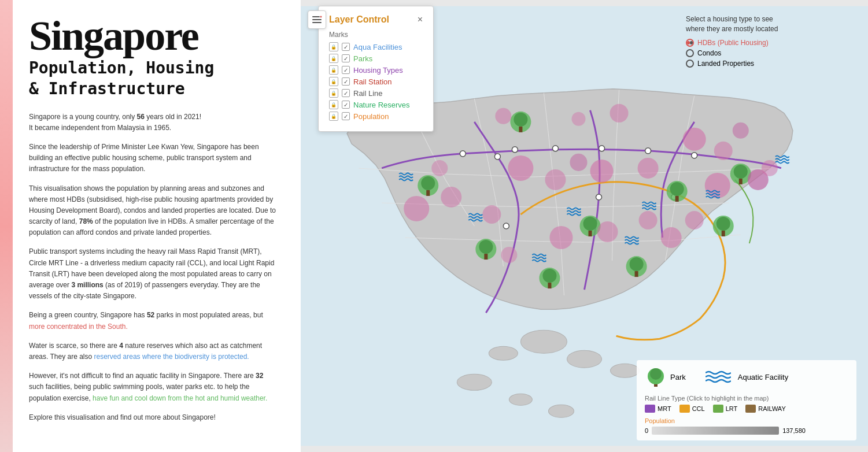  I want to click on ccl-label: CCL, so click(699, 409).